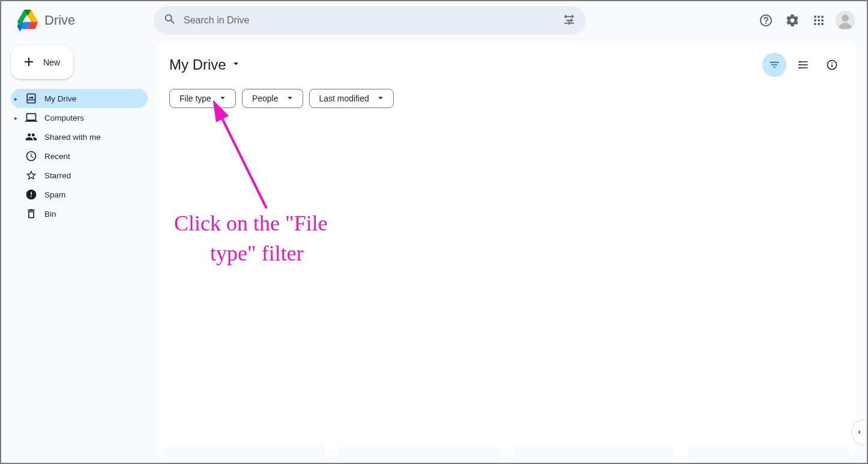 Image resolution: width=868 pixels, height=464 pixels. What do you see at coordinates (507, 65) in the screenshot?
I see `content-header: My Drive` at bounding box center [507, 65].